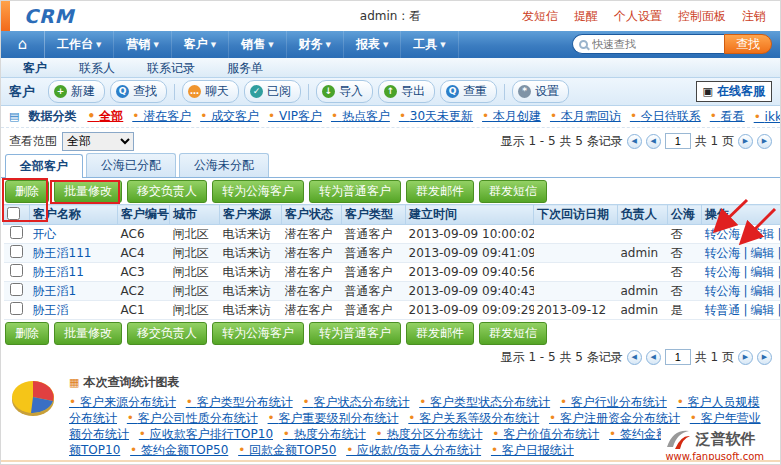 The height and width of the screenshot is (465, 781). What do you see at coordinates (272, 92) in the screenshot?
I see `mark-read-button: ✓ 已阅` at bounding box center [272, 92].